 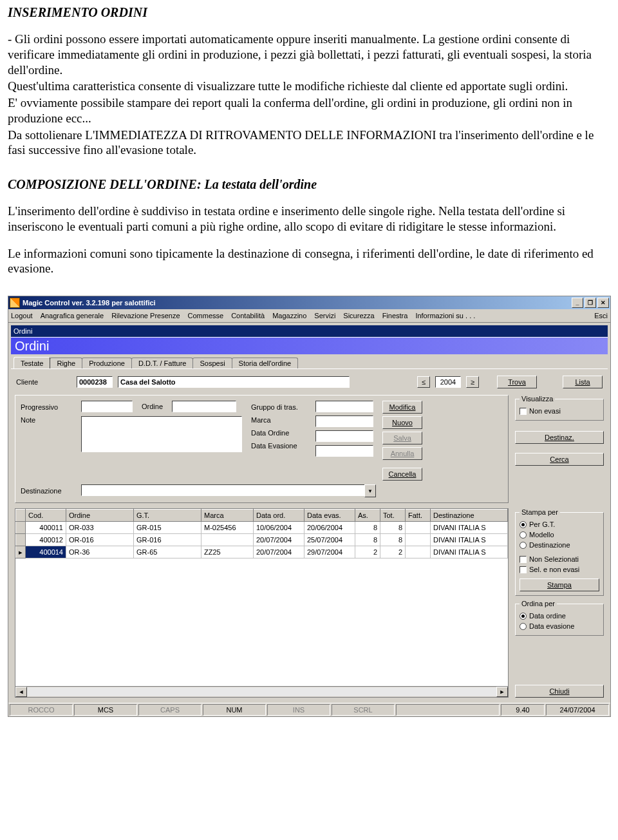 I want to click on th-as: As., so click(x=368, y=515).